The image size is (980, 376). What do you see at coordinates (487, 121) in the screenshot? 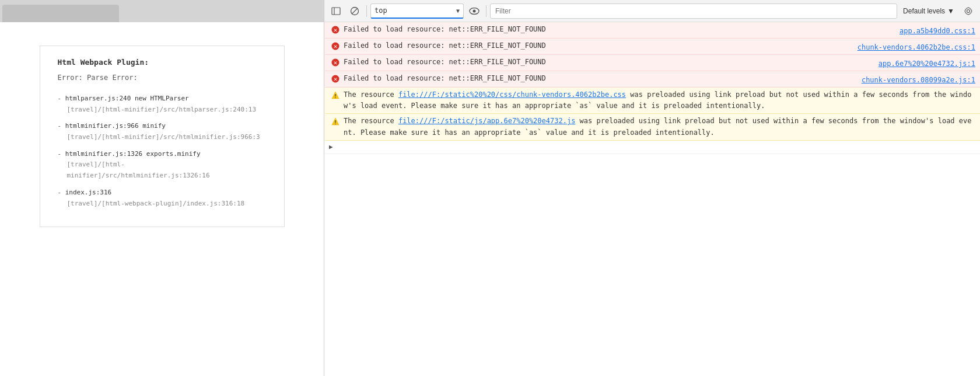
I see `resource-link: file:///F:/static/js/app.6e7%20%20e4732.…` at bounding box center [487, 121].